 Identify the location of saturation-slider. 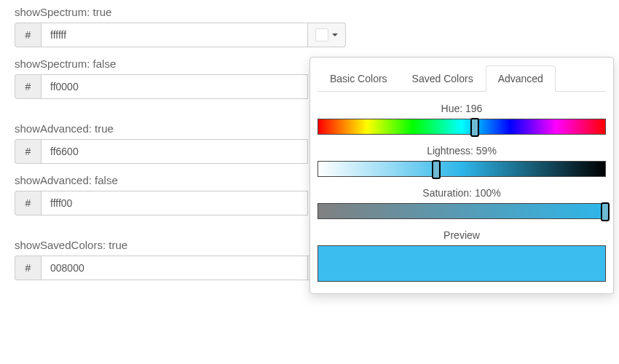
(462, 211).